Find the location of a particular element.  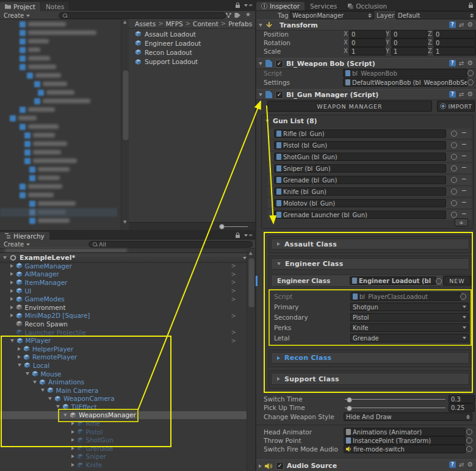

enabled-checkbox: ✓ is located at coordinates (279, 95).